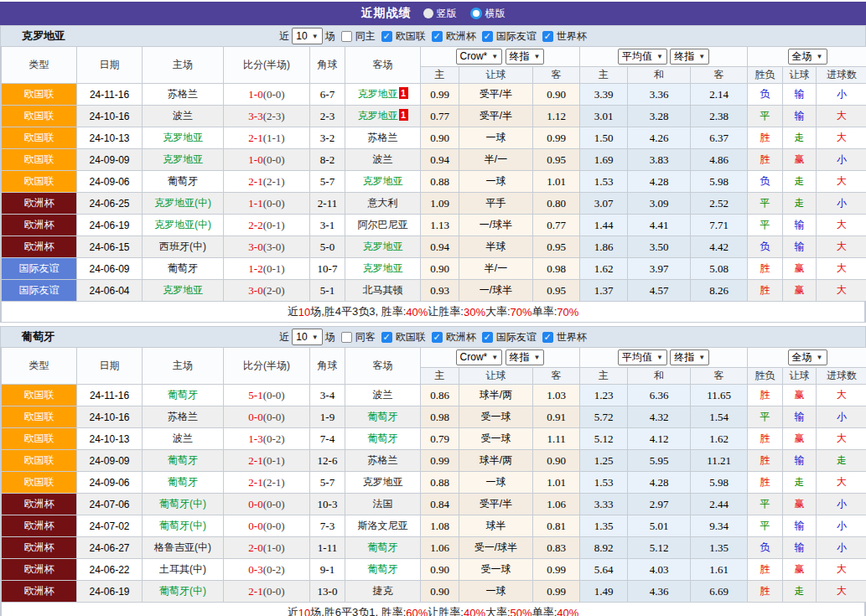 The width and height of the screenshot is (866, 616). I want to click on avg-away: 4.42, so click(719, 247).